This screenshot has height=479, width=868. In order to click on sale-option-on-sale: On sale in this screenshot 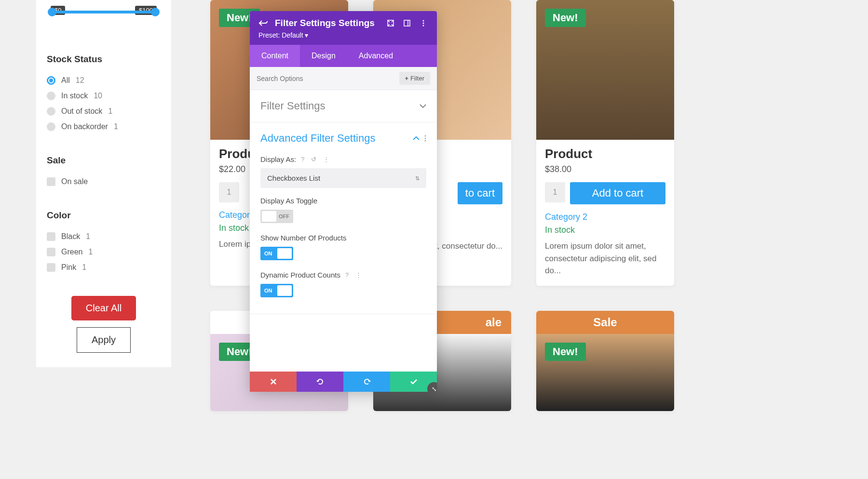, I will do `click(104, 182)`.